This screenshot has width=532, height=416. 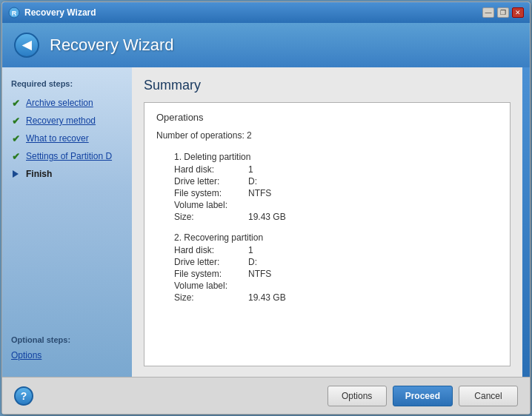 What do you see at coordinates (327, 117) in the screenshot?
I see `operations-label: Operations` at bounding box center [327, 117].